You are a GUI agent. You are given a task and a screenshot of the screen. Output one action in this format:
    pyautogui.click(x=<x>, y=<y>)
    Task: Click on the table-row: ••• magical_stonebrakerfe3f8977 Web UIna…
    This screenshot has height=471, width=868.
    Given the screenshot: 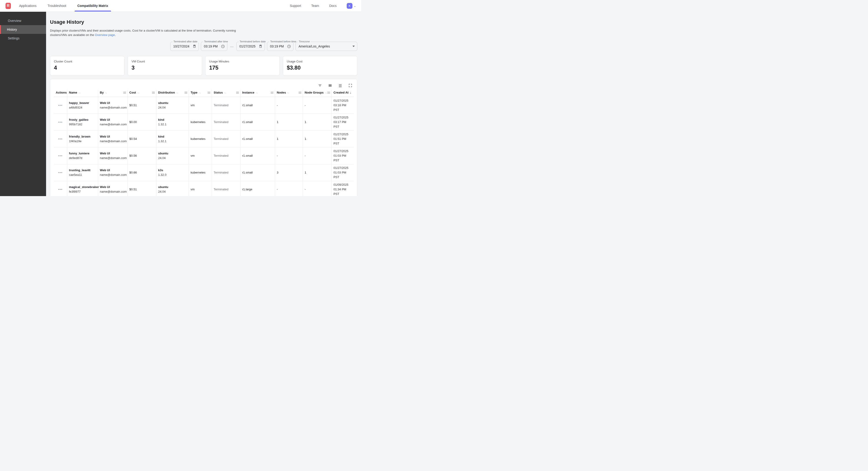 What is the action you would take?
    pyautogui.click(x=204, y=189)
    